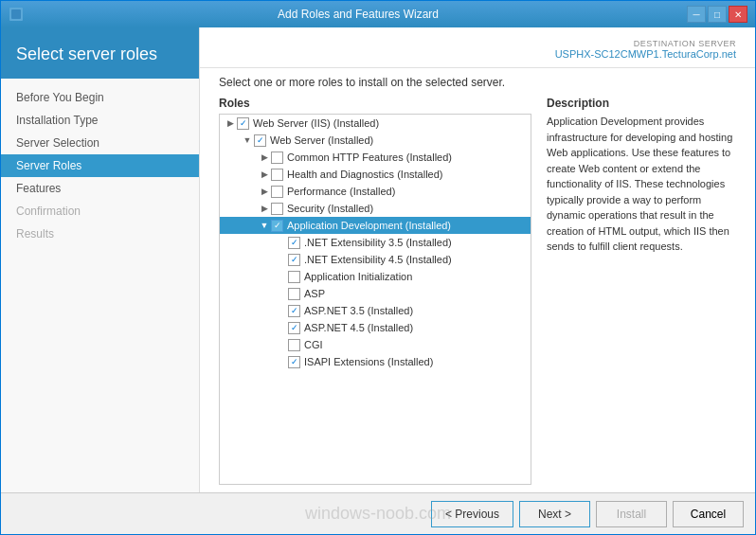  I want to click on tree-item-app-dev: ▼ ✓ Application Development (Installed), so click(375, 225).